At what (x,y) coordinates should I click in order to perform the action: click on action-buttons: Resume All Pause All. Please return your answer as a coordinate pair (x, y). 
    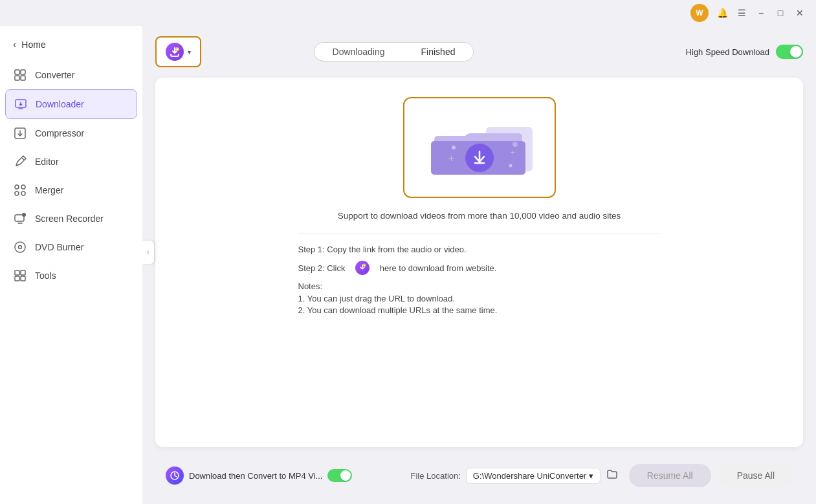
    Looking at the image, I should click on (711, 476).